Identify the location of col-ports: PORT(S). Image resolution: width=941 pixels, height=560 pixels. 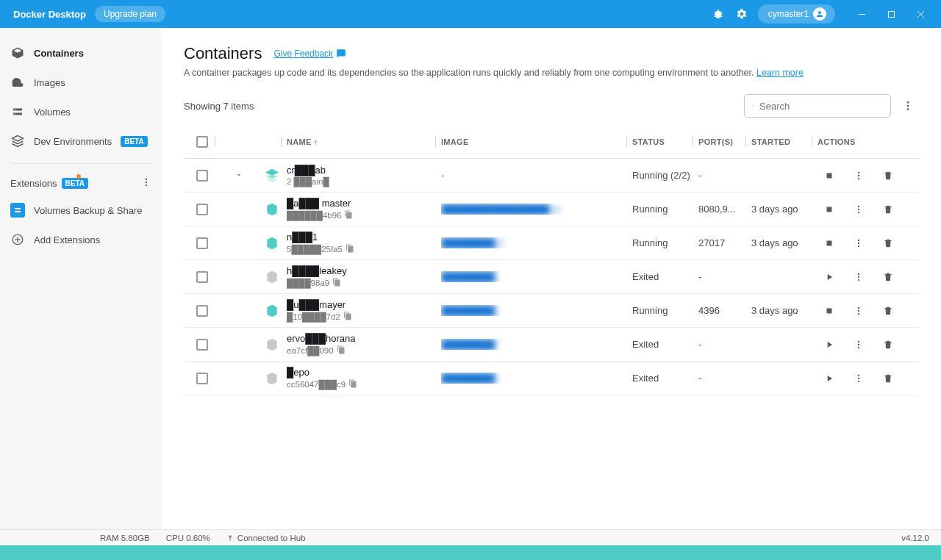
(716, 142).